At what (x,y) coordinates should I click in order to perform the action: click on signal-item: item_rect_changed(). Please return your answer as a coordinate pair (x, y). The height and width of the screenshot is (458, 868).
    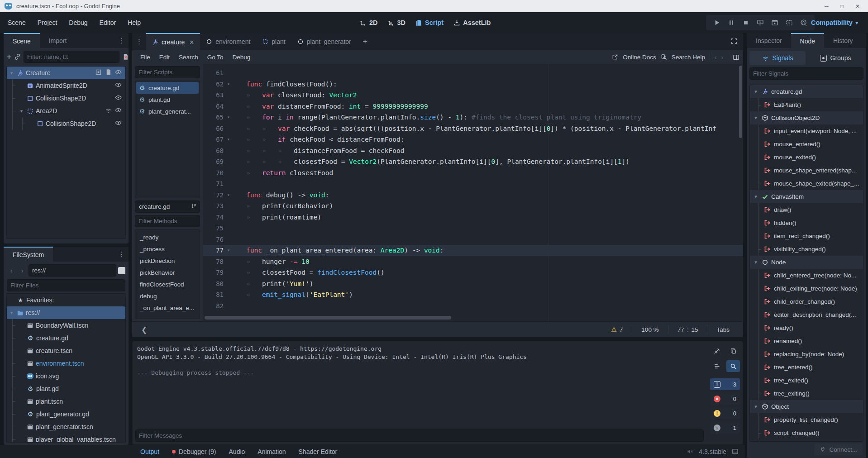
    Looking at the image, I should click on (806, 236).